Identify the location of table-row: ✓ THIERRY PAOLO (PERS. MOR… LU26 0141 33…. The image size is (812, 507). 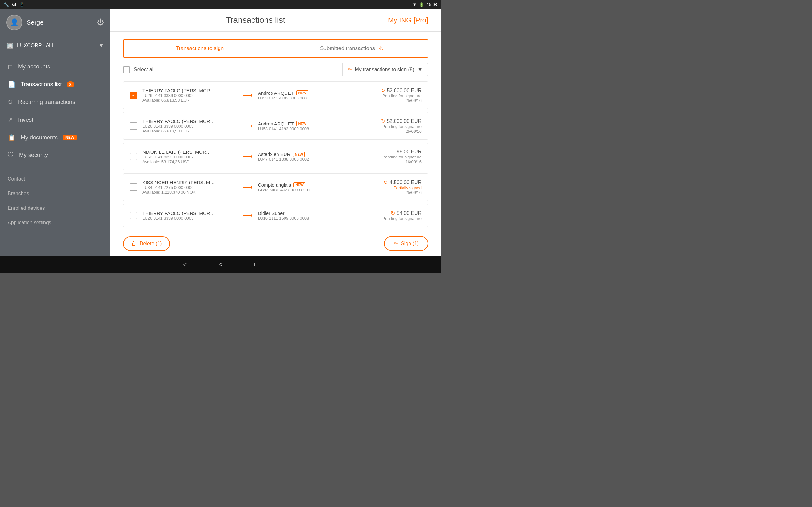
(276, 95).